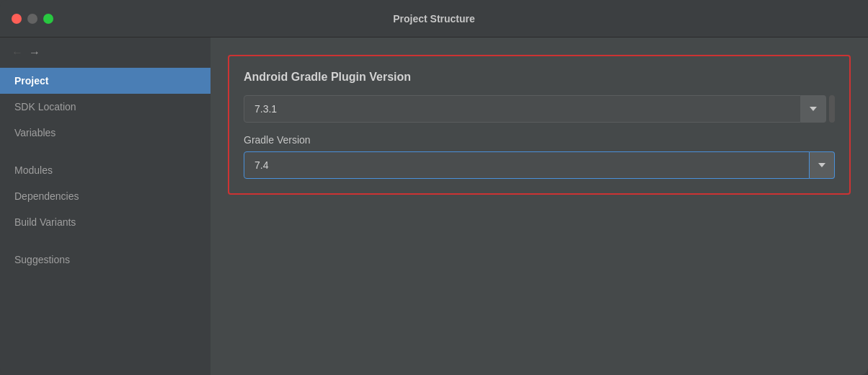  Describe the element at coordinates (105, 260) in the screenshot. I see `sidebar-item-suggestions: Suggestions` at that location.